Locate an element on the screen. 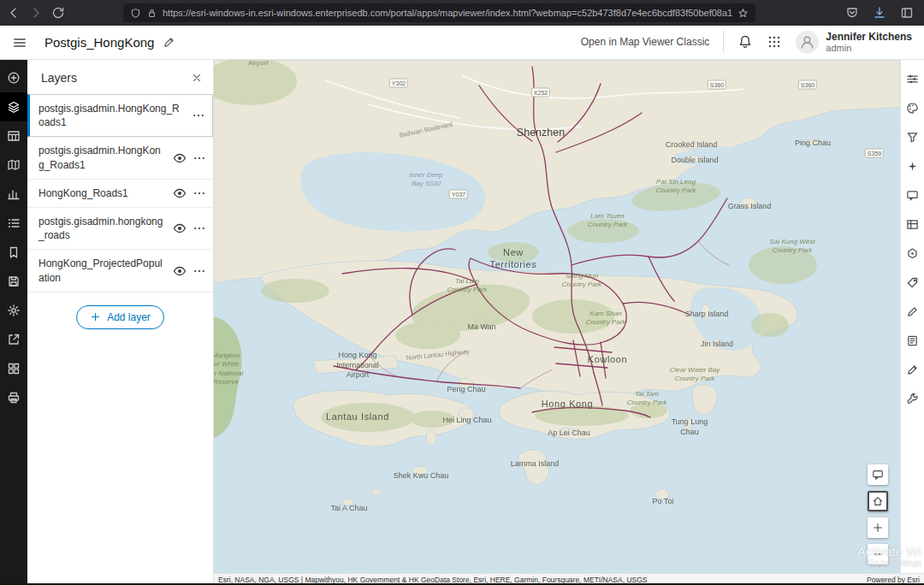 The height and width of the screenshot is (585, 924). app-header: Postgis_HongKong Open in Map Viewer Clas… is located at coordinates (462, 43).